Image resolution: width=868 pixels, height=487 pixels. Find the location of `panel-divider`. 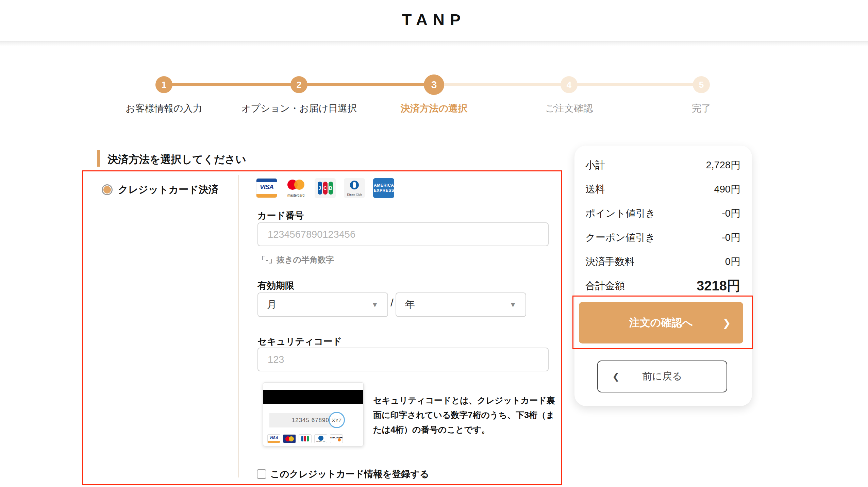

panel-divider is located at coordinates (238, 326).